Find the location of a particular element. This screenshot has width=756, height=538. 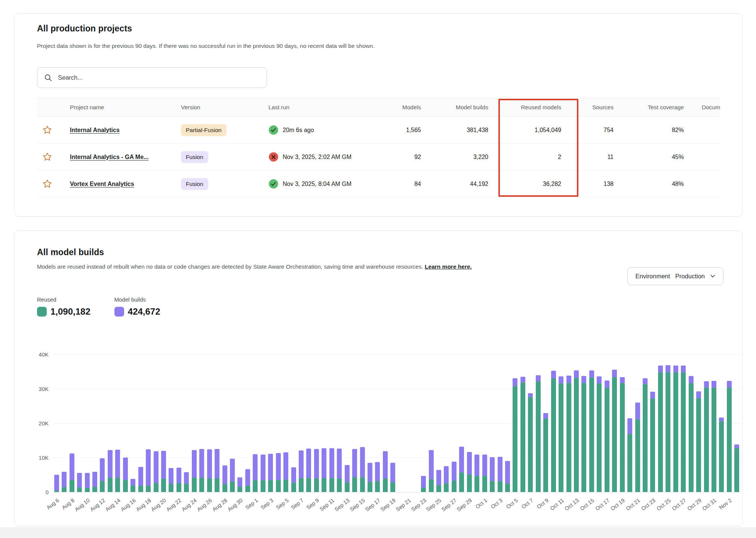

run-success-icon is located at coordinates (274, 184).